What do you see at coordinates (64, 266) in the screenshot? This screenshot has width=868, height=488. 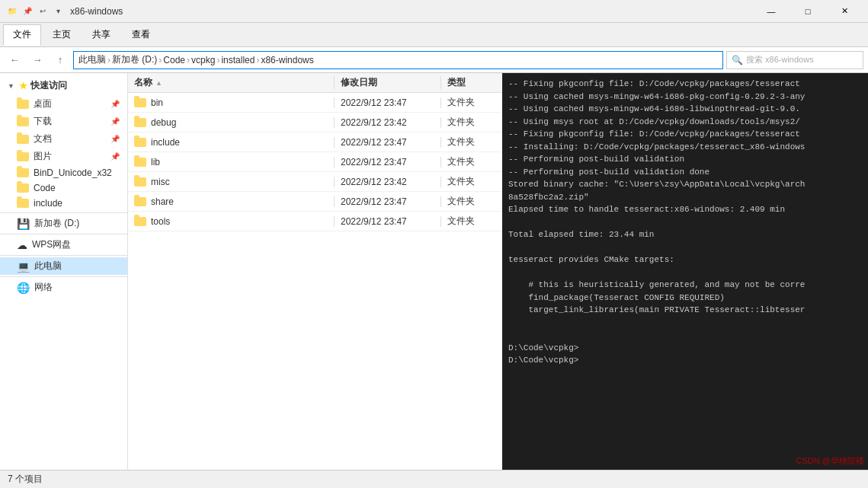 I see `sidebar-item-thispc: 💻 此电脑` at bounding box center [64, 266].